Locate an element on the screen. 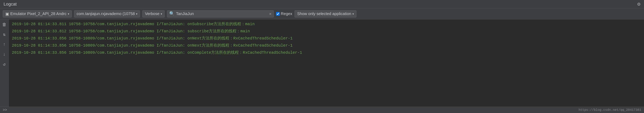  soft-wrap-icon: ↺ is located at coordinates (4, 64).